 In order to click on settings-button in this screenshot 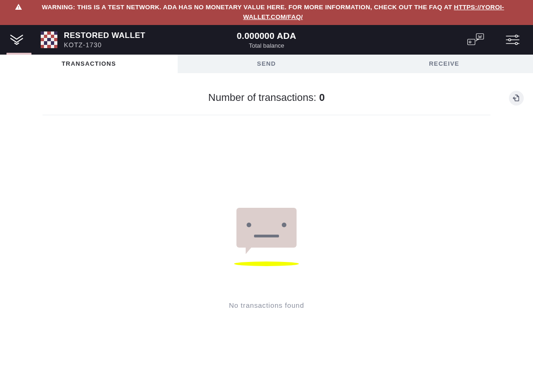, I will do `click(513, 40)`.